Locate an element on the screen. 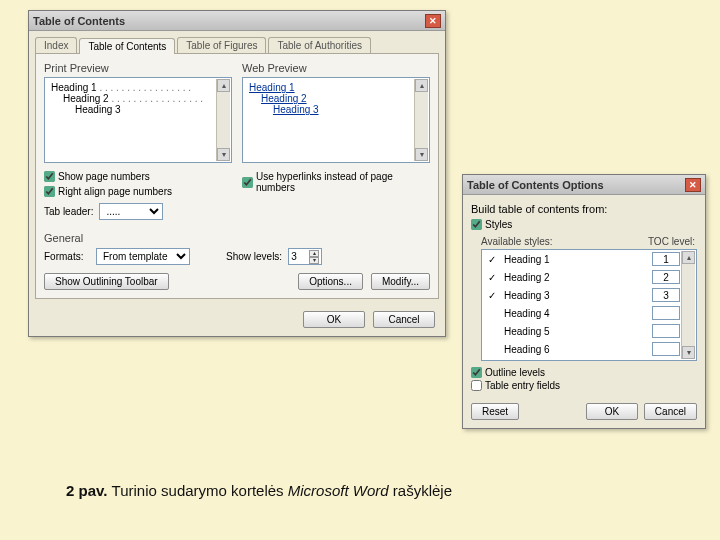  styles-list: ✓Heading 1 ✓Heading 2 ✓Heading 3 Heading… is located at coordinates (589, 305).